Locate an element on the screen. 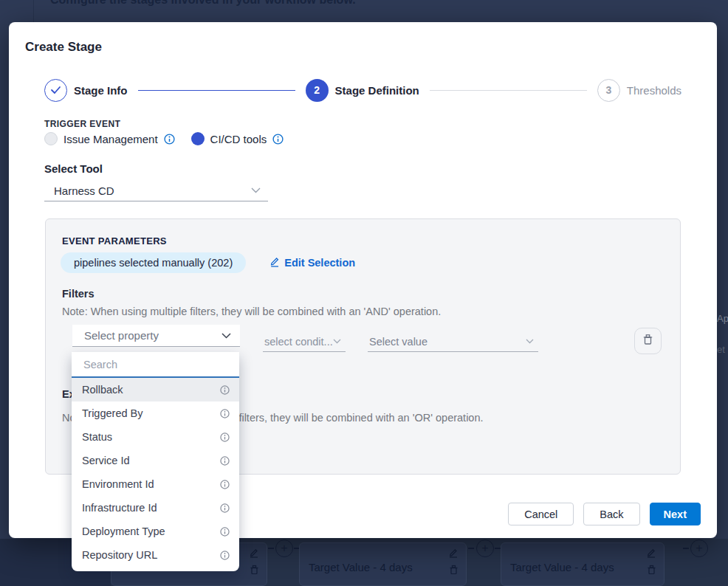 This screenshot has width=728, height=586. dropdown-item-label: Triggered By is located at coordinates (112, 413).